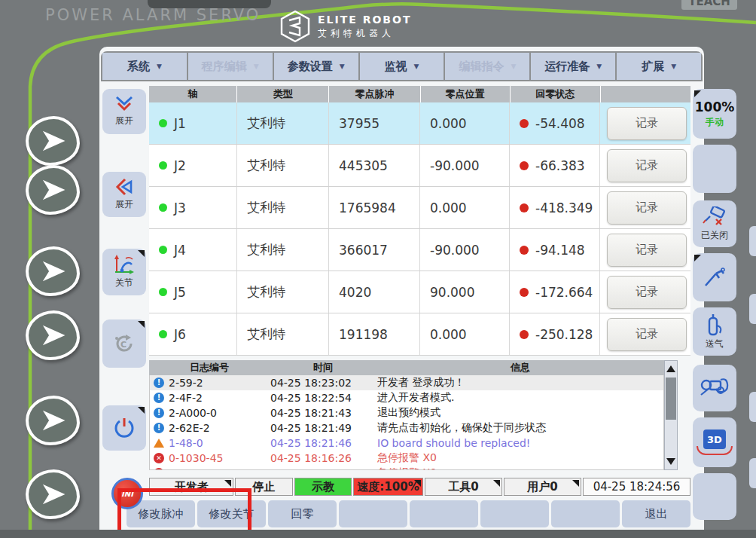 This screenshot has height=538, width=756. Describe the element at coordinates (556, 94) in the screenshot. I see `col-header-home-status: 回零状态` at that location.